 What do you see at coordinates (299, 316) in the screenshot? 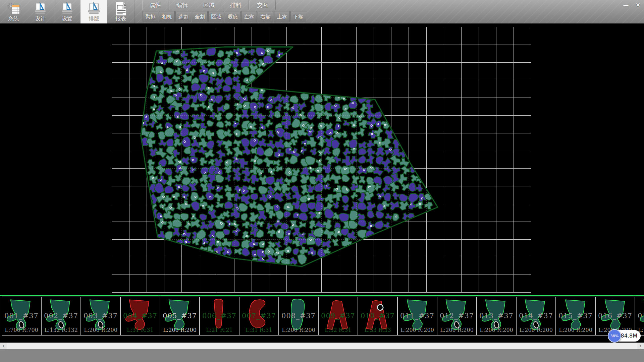
I see `piece-thumbnail-008: 008_#37L:200 R:200` at bounding box center [299, 316].